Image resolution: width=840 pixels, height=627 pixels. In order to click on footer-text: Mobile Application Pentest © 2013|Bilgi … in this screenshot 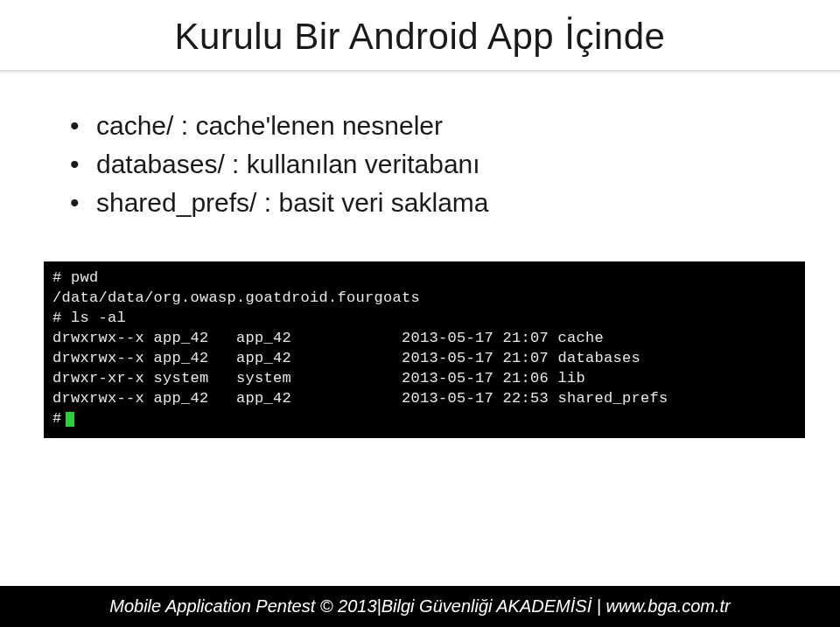, I will do `click(420, 606)`.